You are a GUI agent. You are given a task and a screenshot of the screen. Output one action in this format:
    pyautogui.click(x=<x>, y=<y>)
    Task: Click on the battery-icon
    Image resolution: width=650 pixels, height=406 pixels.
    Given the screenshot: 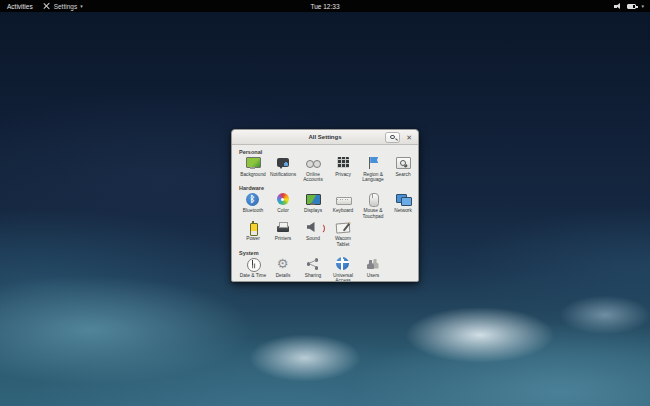 What is the action you would take?
    pyautogui.click(x=632, y=6)
    